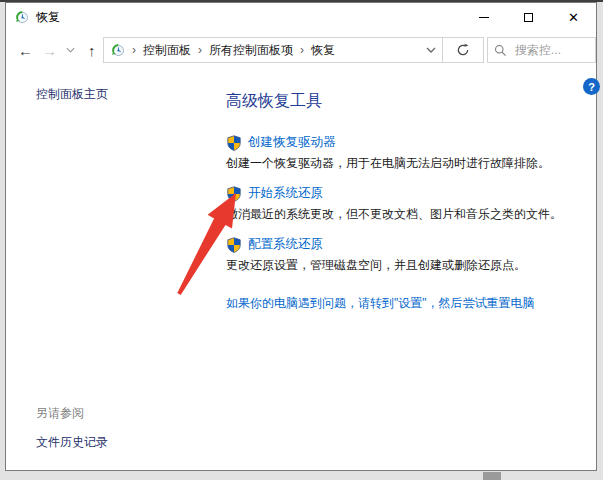 This screenshot has height=480, width=603. I want to click on refresh-button, so click(463, 50).